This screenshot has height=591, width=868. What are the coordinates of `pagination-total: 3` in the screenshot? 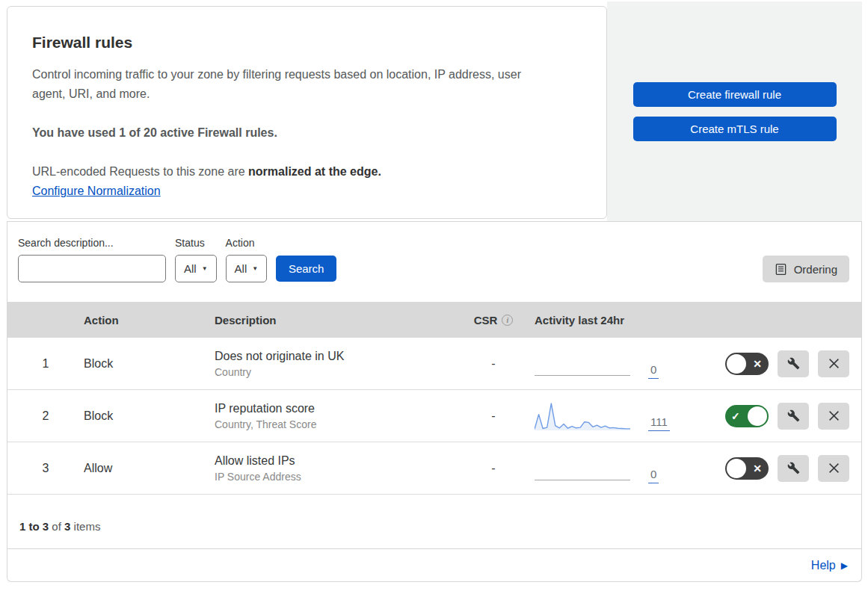 It's located at (67, 526).